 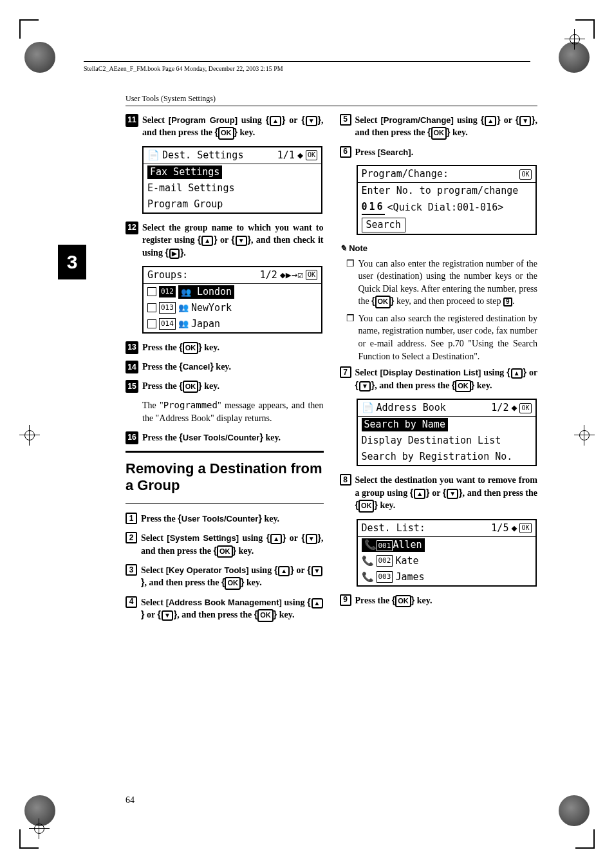 I want to click on lcd-title: Dest. List:, so click(x=394, y=528).